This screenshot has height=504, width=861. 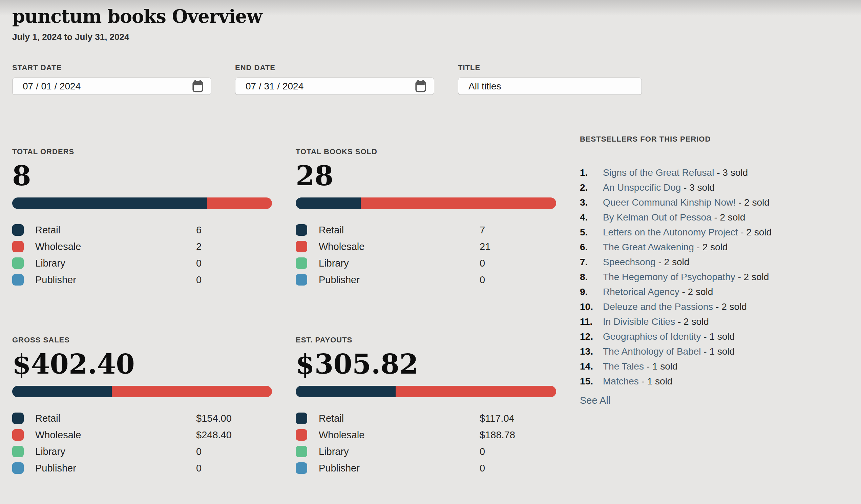 What do you see at coordinates (142, 401) in the screenshot?
I see `stat-card-gross-sales: GROSS SALES$402.40Retail$154.00Wholesale…` at bounding box center [142, 401].